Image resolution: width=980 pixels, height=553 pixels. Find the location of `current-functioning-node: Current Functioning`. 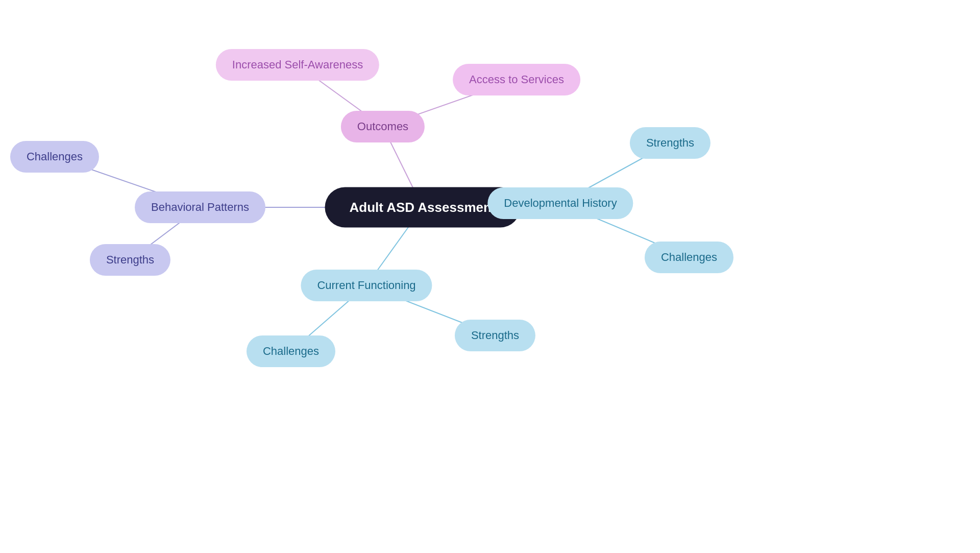

current-functioning-node: Current Functioning is located at coordinates (366, 285).